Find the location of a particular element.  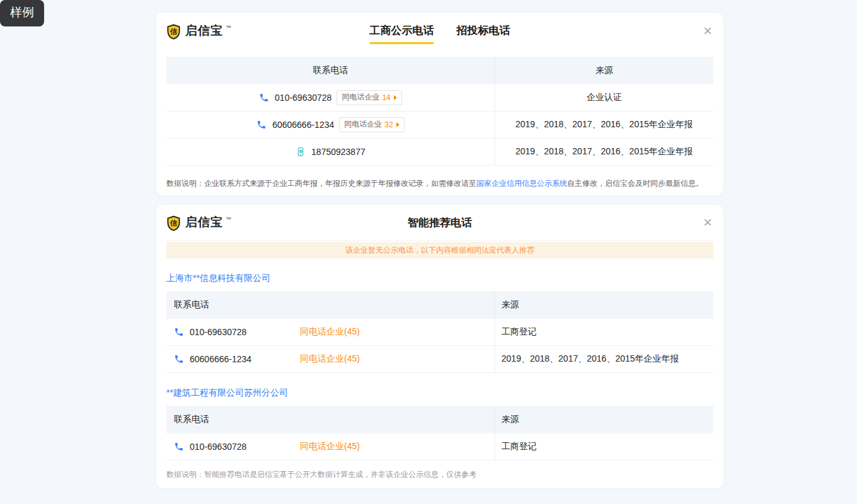

disclaimer-text: 数据说明：企业联系方式来源于企业工商年报，年报历史来源于年报修改记录，如需修改请… is located at coordinates (321, 183).